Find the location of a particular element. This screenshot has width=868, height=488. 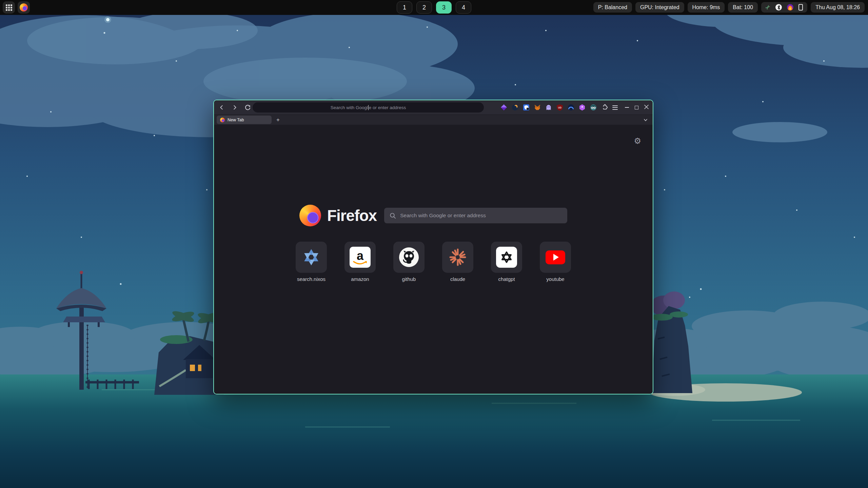

extension-hex-asterisk-icon: * is located at coordinates (582, 107).